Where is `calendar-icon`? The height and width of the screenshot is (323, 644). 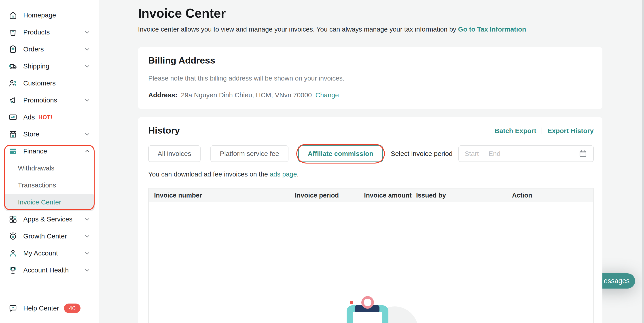 calendar-icon is located at coordinates (583, 154).